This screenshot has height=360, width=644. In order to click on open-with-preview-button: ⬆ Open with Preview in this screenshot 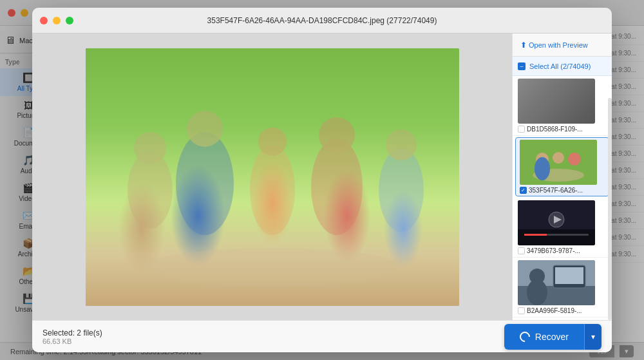, I will do `click(554, 45)`.